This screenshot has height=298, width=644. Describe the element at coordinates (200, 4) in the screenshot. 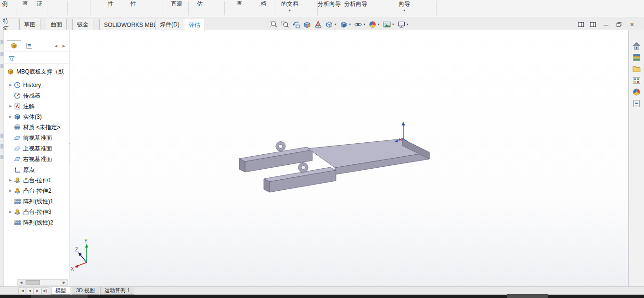

I see `ribbon-button: 估` at that location.